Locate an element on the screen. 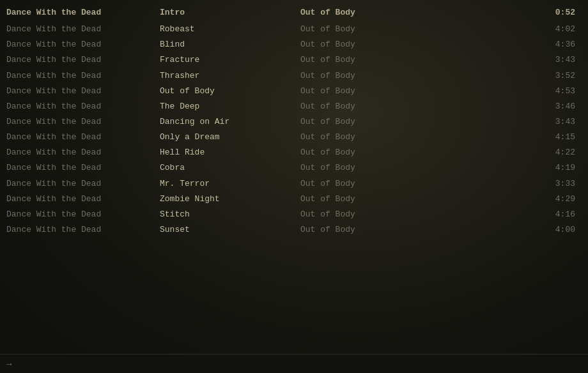  table-row: Dance With the DeadSunsetOut of Body4:00 is located at coordinates (294, 230).